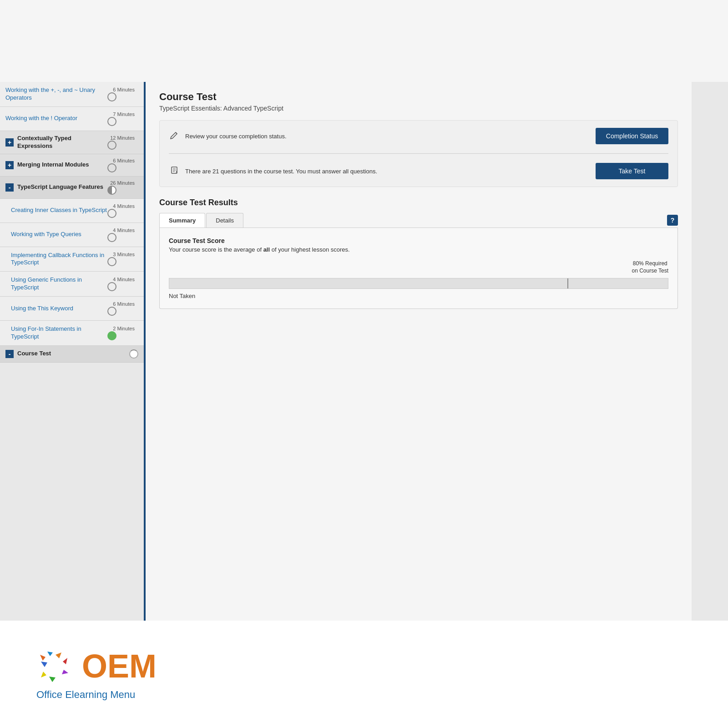  Describe the element at coordinates (174, 136) in the screenshot. I see `pencil-icon` at that location.